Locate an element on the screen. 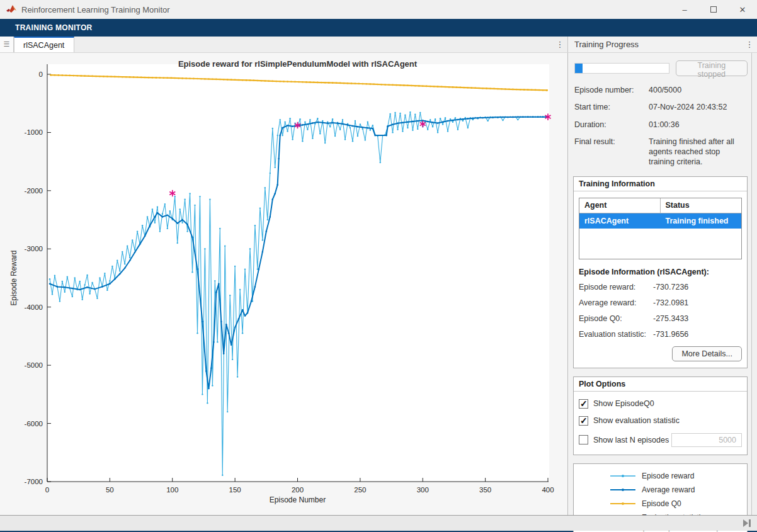  training-progress-panel-header: Training Progress ⋮ is located at coordinates (663, 44).